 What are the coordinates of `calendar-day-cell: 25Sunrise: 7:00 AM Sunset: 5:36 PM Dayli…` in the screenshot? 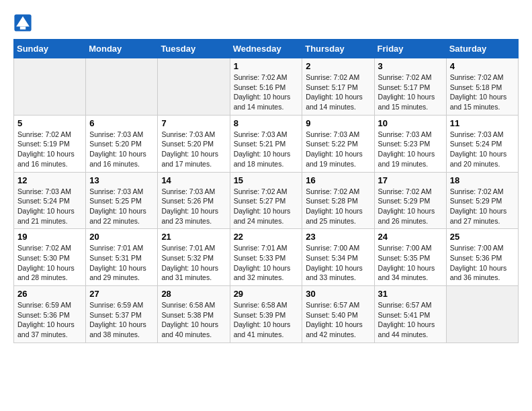 It's located at (482, 258).